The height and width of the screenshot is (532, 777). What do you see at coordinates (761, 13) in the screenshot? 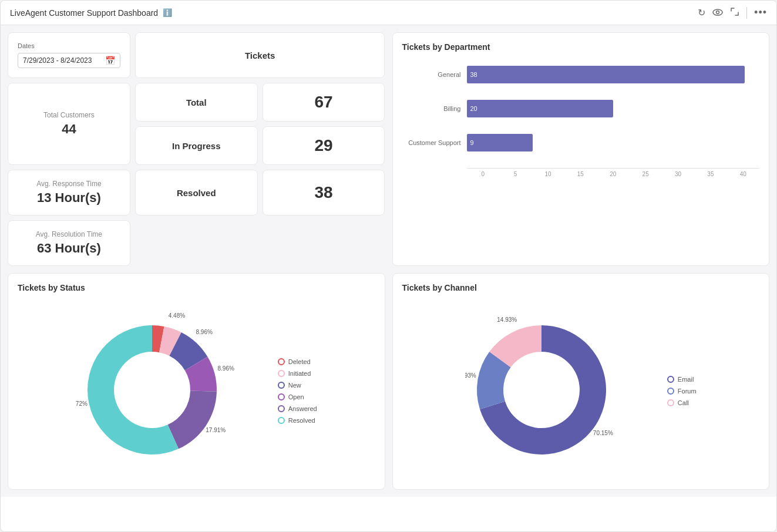
I see `more-button: •••` at bounding box center [761, 13].